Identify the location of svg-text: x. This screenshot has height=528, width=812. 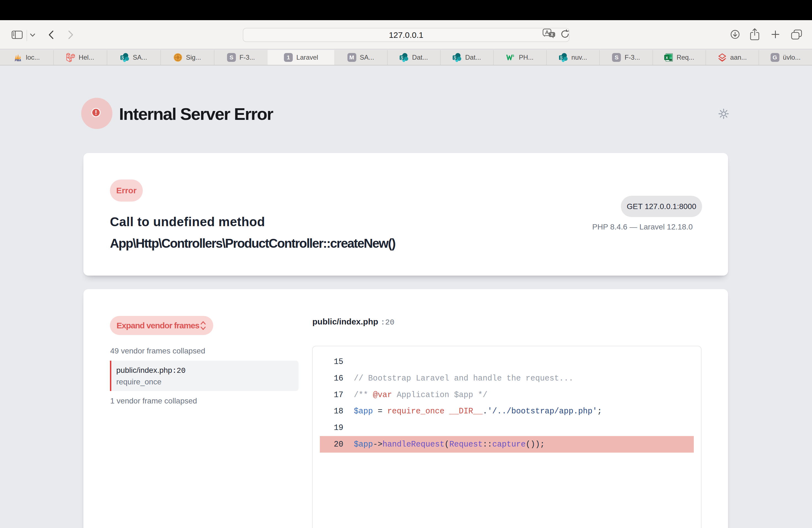
(667, 57).